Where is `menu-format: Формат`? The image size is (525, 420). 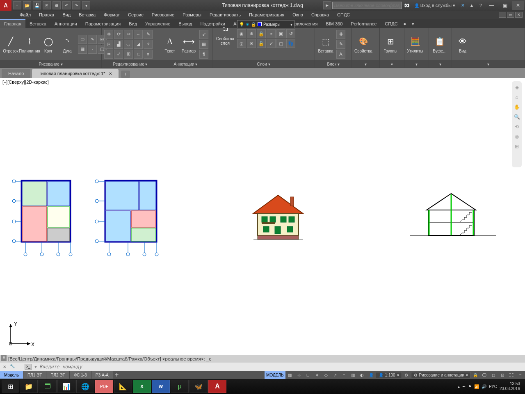
menu-format: Формат is located at coordinates (112, 15).